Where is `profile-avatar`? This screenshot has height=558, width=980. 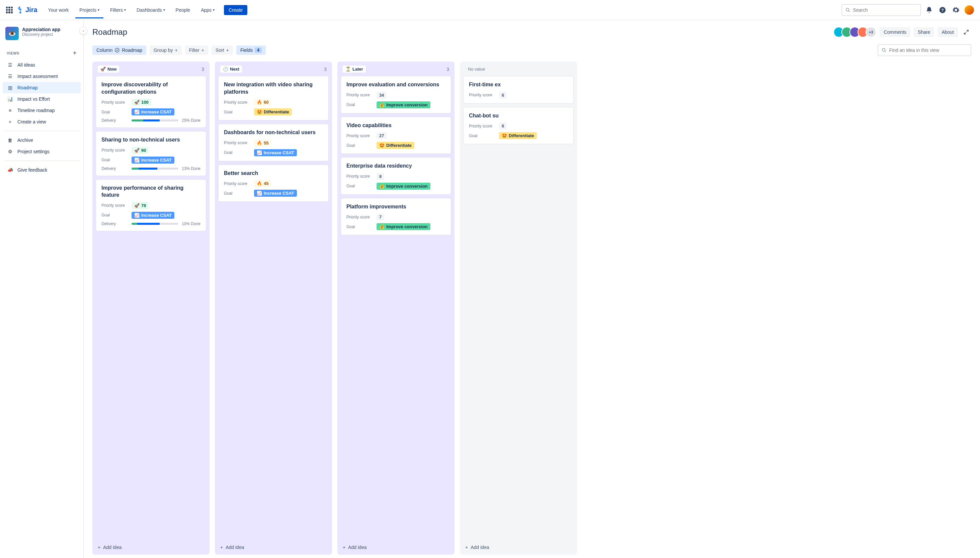
profile-avatar is located at coordinates (969, 10).